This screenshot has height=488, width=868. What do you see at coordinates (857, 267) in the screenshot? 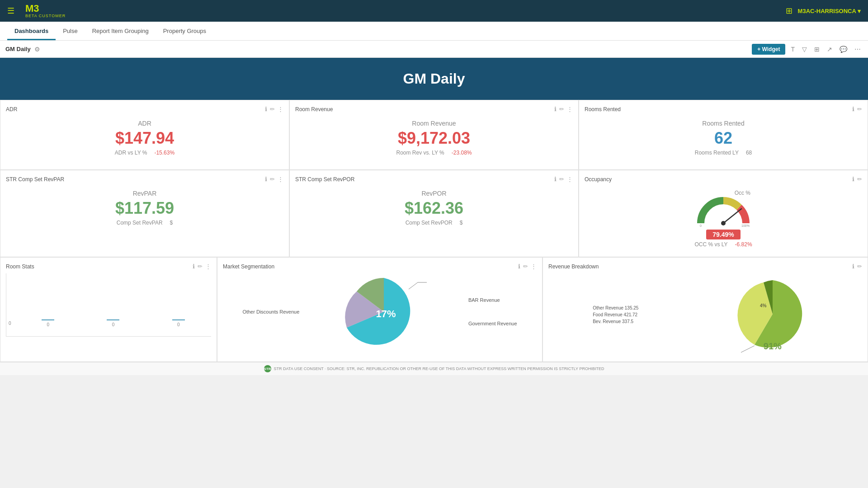
I see `widget-revenue-breakdown-icons: ℹ ✏` at bounding box center [857, 267].